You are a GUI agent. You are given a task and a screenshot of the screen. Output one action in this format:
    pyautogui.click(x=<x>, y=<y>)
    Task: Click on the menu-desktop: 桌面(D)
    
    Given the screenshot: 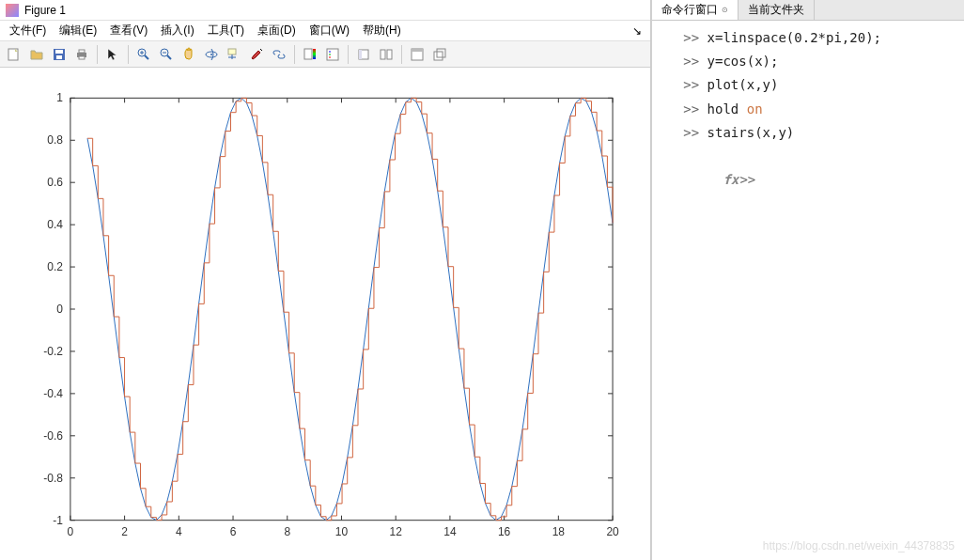 What is the action you would take?
    pyautogui.click(x=276, y=30)
    